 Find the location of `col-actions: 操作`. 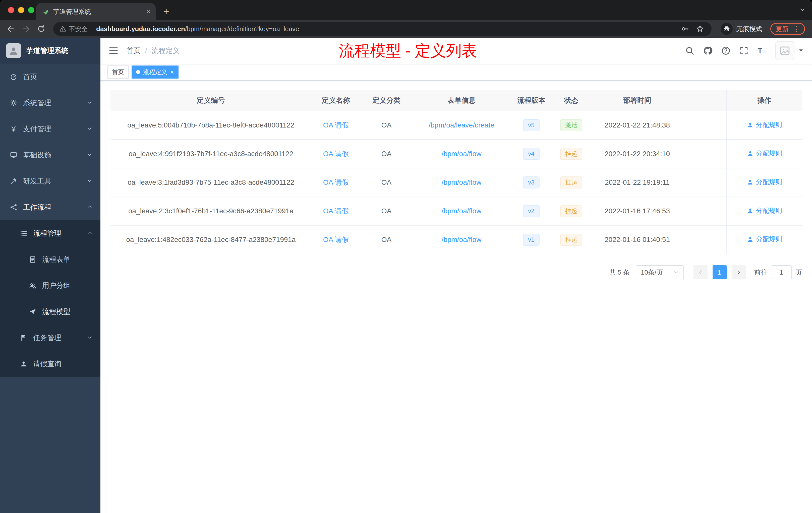

col-actions: 操作 is located at coordinates (764, 100).